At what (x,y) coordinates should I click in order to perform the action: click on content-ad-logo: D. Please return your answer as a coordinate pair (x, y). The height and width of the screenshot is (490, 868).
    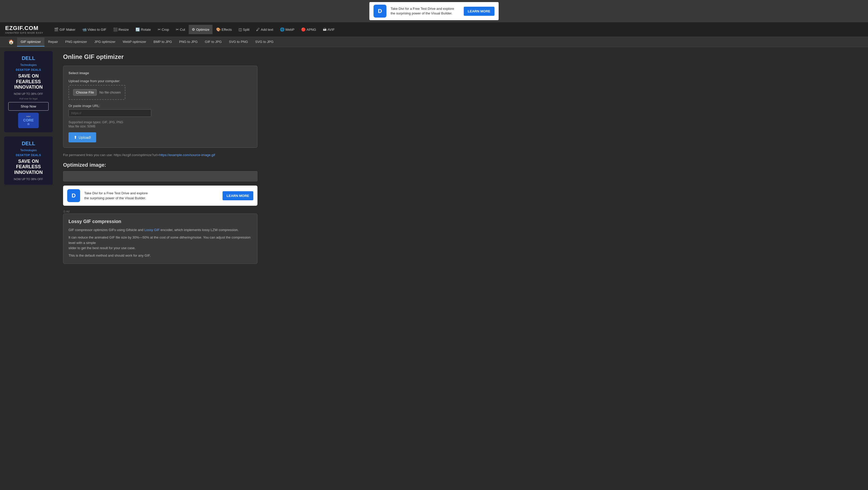
    Looking at the image, I should click on (73, 195).